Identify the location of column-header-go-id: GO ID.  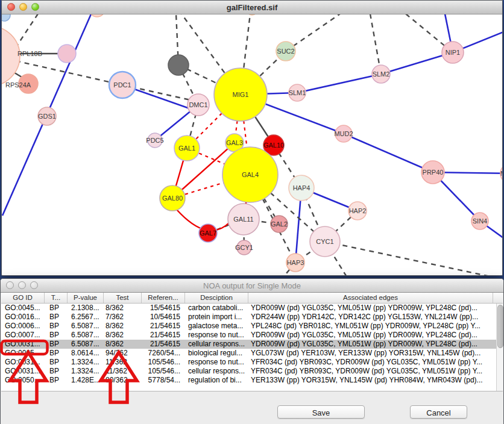
(23, 298).